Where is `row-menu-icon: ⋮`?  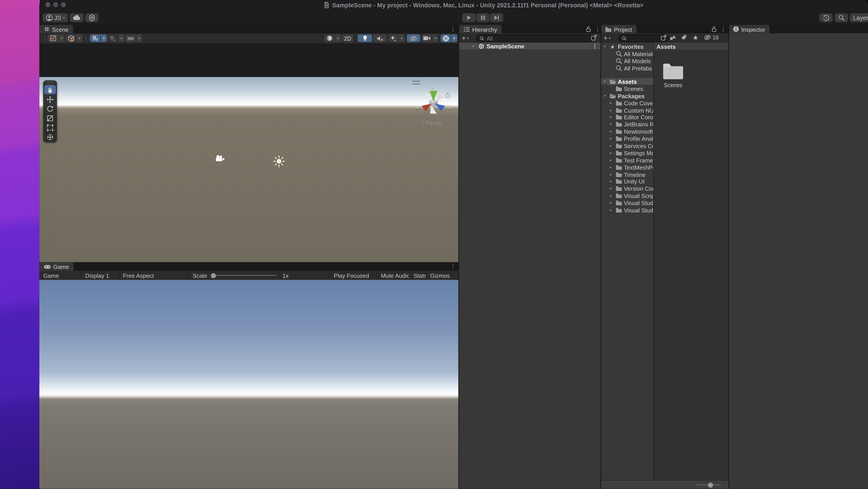
row-menu-icon: ⋮ is located at coordinates (595, 46).